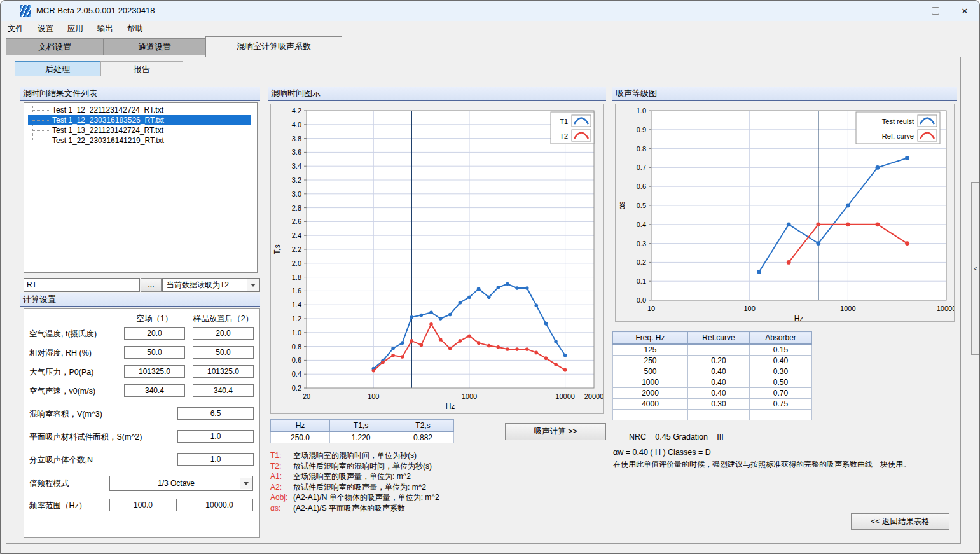  Describe the element at coordinates (211, 285) in the screenshot. I see `data-source-select: 当前数据读取为T2` at that location.